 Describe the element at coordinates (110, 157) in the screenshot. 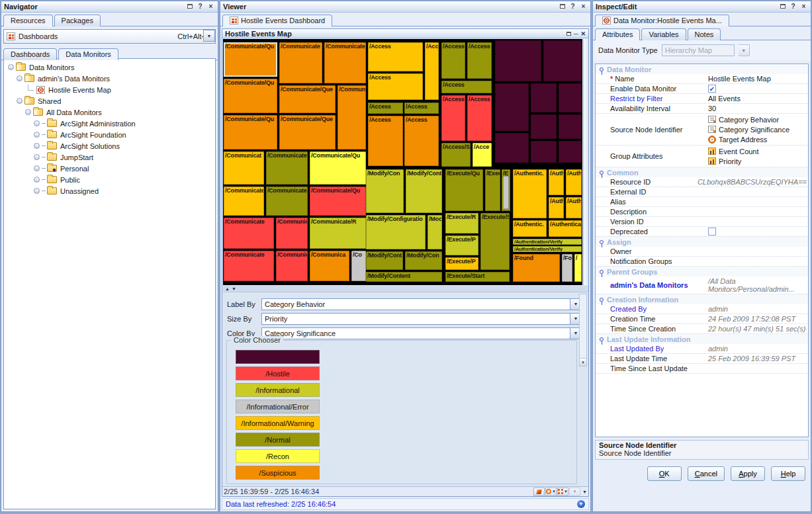

I see `tree-item-jumpstart: JumpStart` at that location.